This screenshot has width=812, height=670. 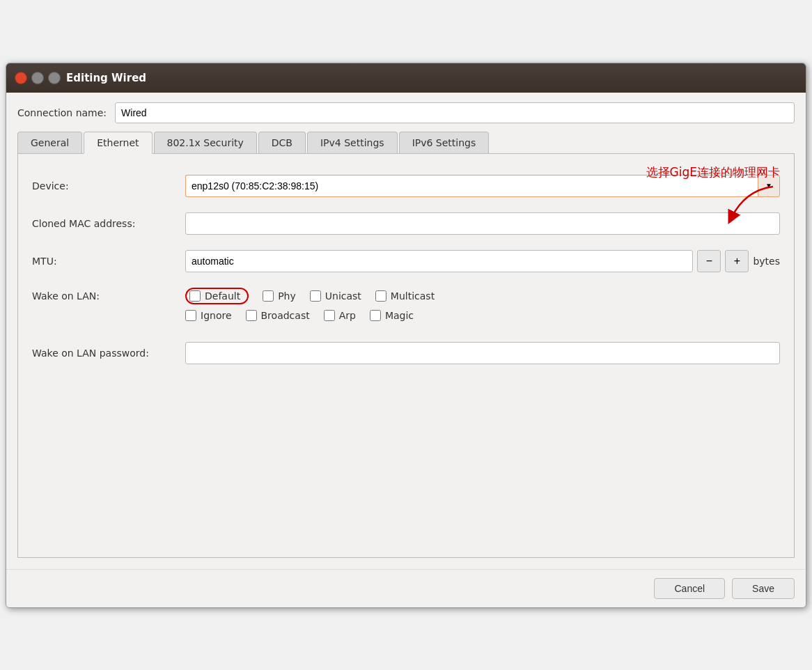 What do you see at coordinates (205, 142) in the screenshot?
I see `tab-8021x: 802.1x Security` at bounding box center [205, 142].